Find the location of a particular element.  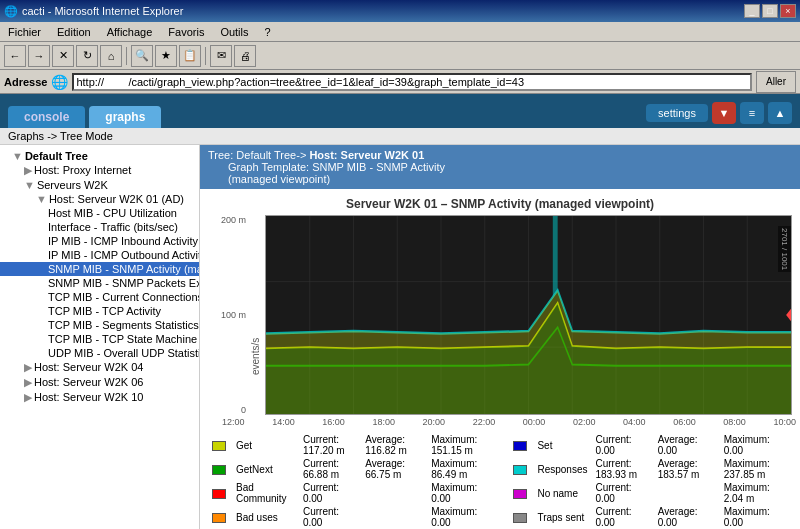

tab-graphs: graphs is located at coordinates (125, 117).